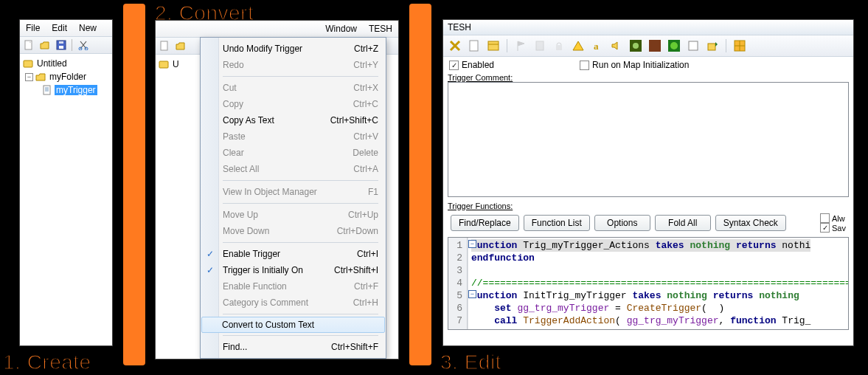  What do you see at coordinates (659, 283) in the screenshot?
I see `code-lines: function Trig_myTrigger_Actions takes no…` at bounding box center [659, 283].